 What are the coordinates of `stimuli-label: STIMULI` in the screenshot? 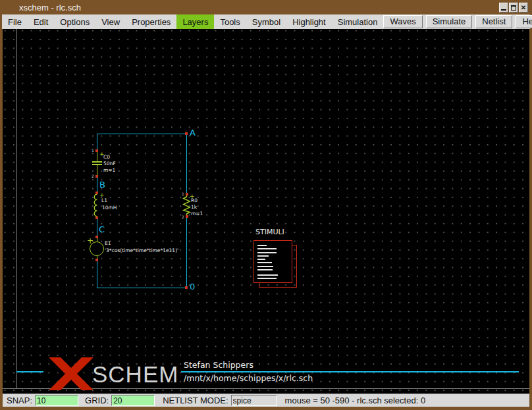 It's located at (270, 232).